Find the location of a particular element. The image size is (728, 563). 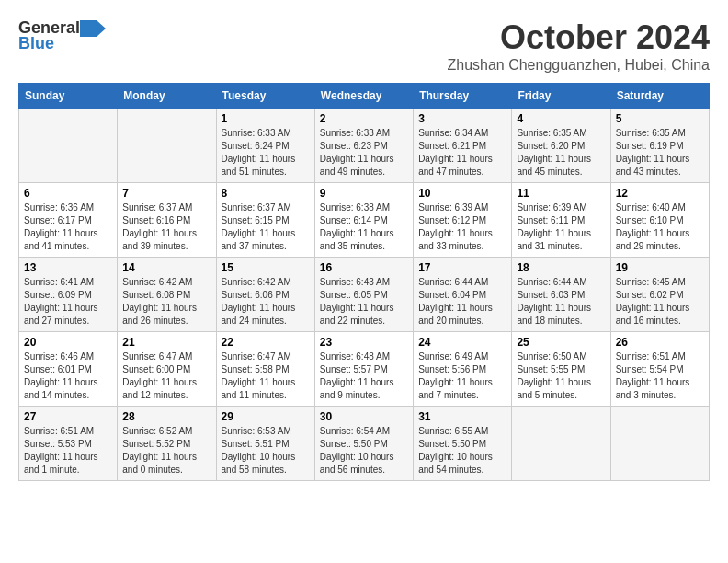

day-detail: Sunrise: 6:53 AM Sunset: 5:51 PM Dayligh… is located at coordinates (266, 451).